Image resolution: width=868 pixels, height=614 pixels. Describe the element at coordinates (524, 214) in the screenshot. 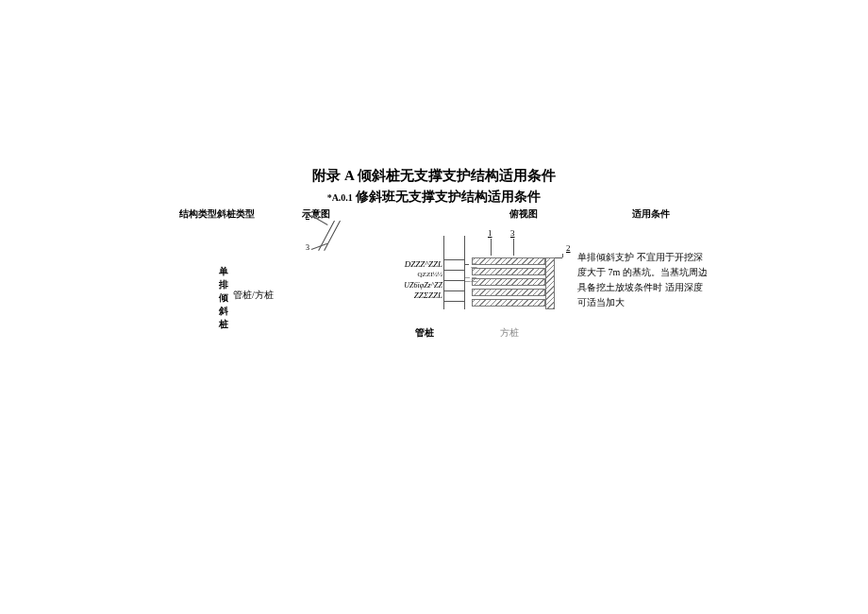

I see `header-topview: 俯视图` at that location.